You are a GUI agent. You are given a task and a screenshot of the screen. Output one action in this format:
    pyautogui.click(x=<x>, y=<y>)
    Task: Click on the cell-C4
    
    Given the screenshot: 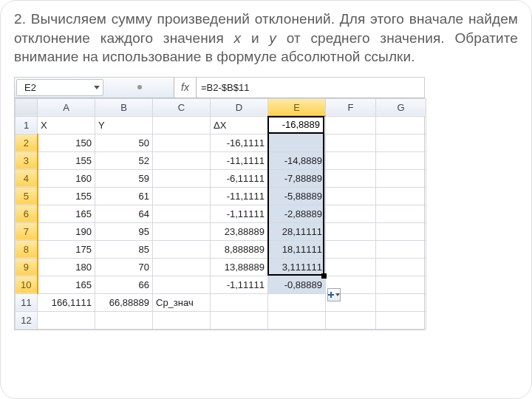 What is the action you would take?
    pyautogui.click(x=182, y=178)
    